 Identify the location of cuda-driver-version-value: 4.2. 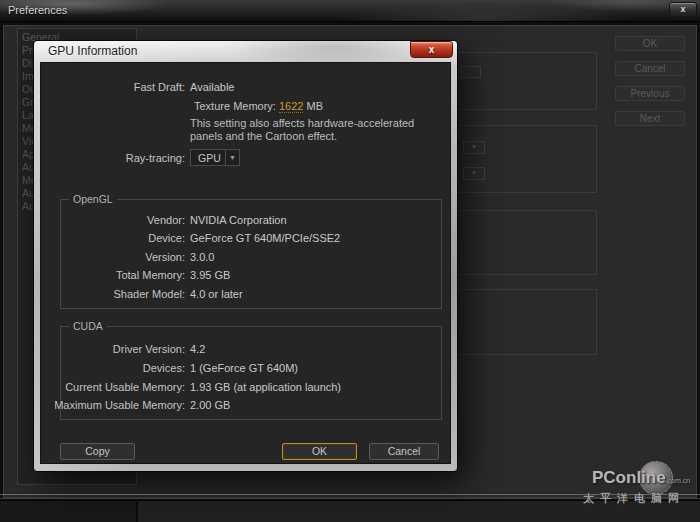
(198, 349).